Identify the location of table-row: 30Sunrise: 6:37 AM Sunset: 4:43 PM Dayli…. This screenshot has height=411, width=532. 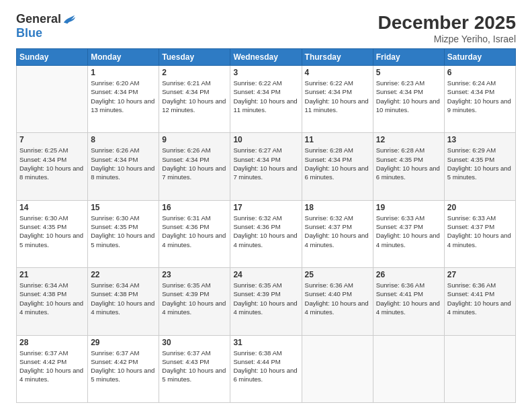
(195, 369).